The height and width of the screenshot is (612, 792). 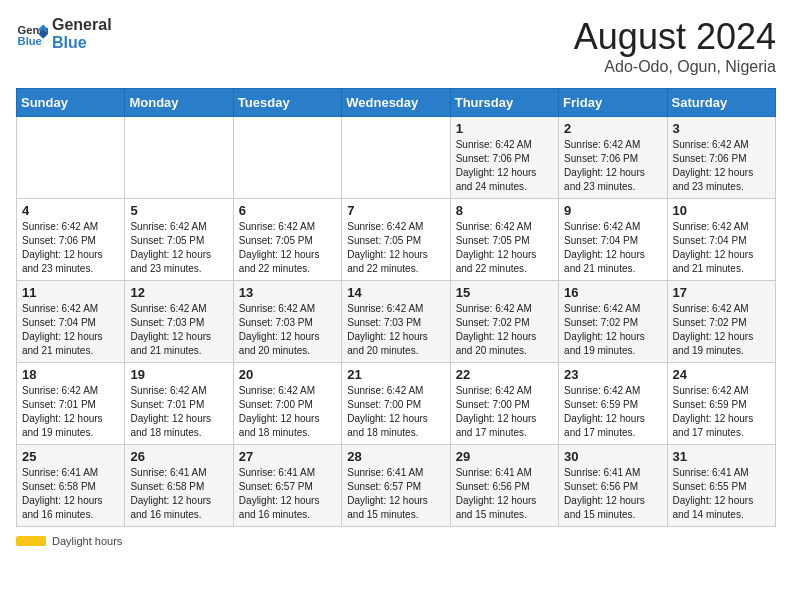 What do you see at coordinates (31, 541) in the screenshot?
I see `daylight-bar-icon` at bounding box center [31, 541].